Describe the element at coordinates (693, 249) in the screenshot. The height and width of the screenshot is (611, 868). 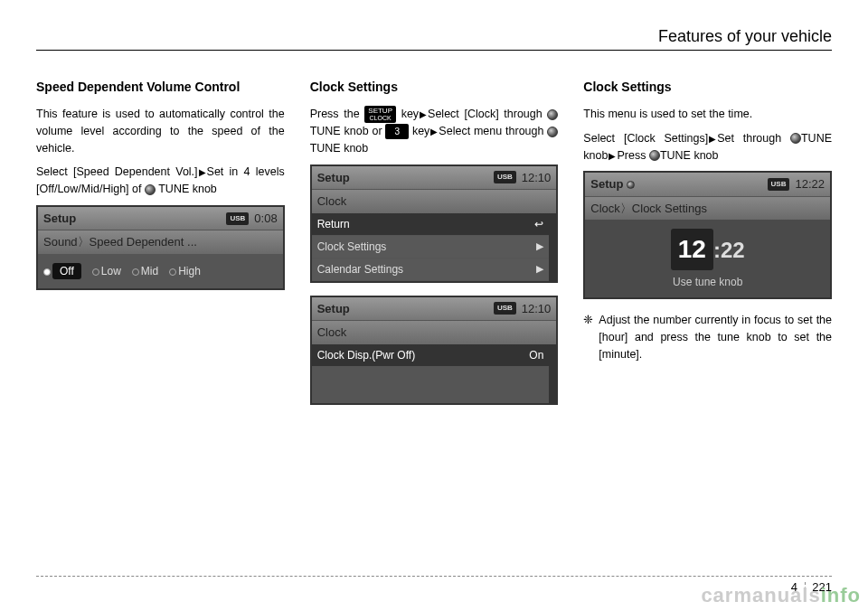
I see `clock-hour: 12` at that location.